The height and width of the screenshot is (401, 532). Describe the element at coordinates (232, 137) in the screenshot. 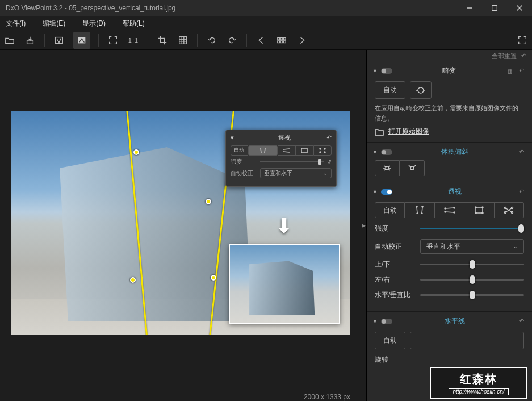

I see `overlay-collapse-icon: ▾` at that location.